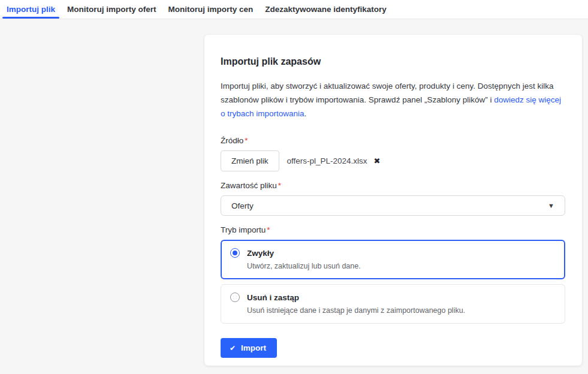  I want to click on change-file-button: Zmień plik, so click(250, 161).